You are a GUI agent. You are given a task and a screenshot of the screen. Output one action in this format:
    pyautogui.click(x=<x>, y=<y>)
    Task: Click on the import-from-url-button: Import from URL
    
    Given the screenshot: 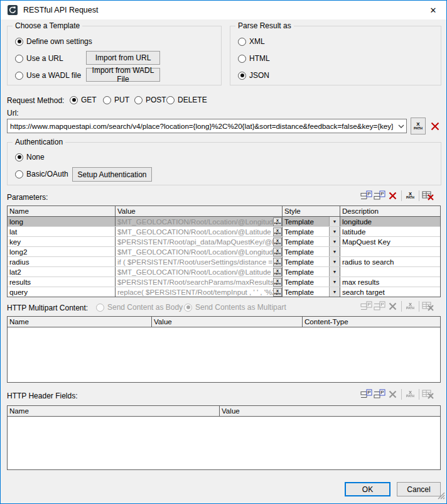 What is the action you would take?
    pyautogui.click(x=123, y=58)
    